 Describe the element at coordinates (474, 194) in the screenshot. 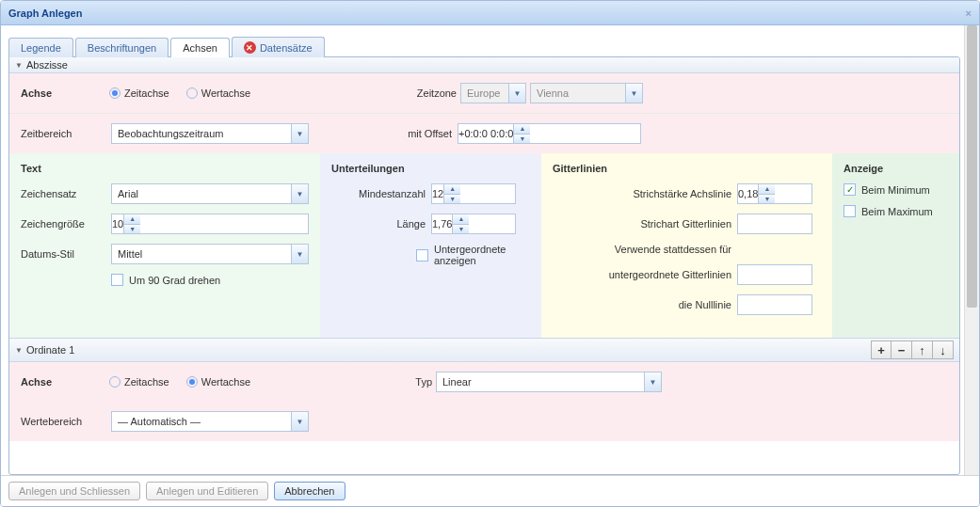

I see `mindestanzahl-spinner: 12 ▲▼` at that location.